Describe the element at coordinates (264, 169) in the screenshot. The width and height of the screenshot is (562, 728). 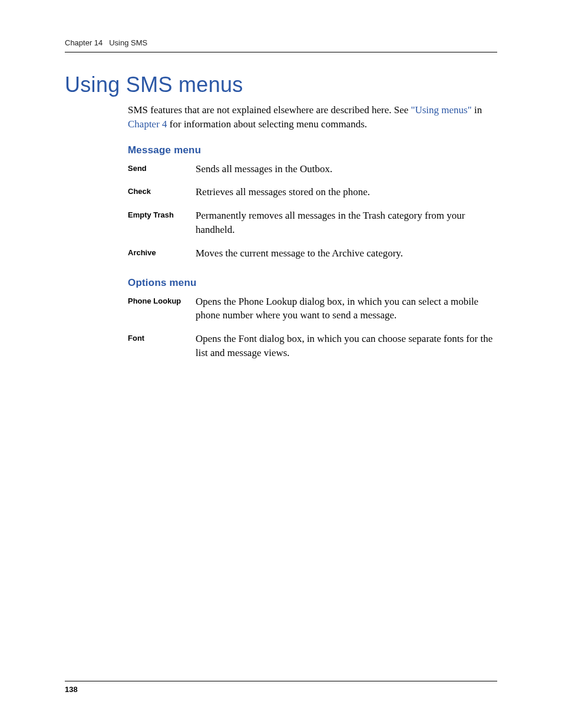
I see `desc-send: Sends all messages in the Outbox.` at that location.